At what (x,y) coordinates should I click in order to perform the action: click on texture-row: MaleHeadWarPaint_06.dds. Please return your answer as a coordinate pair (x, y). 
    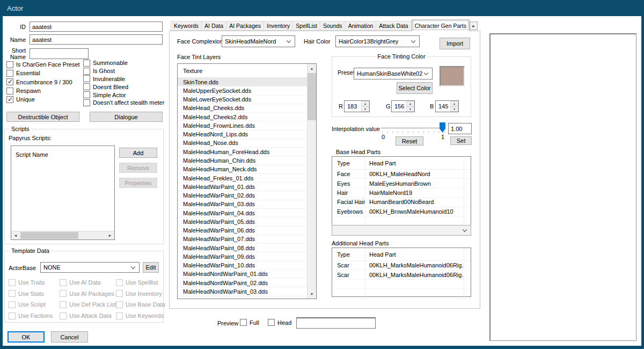
    Looking at the image, I should click on (243, 231).